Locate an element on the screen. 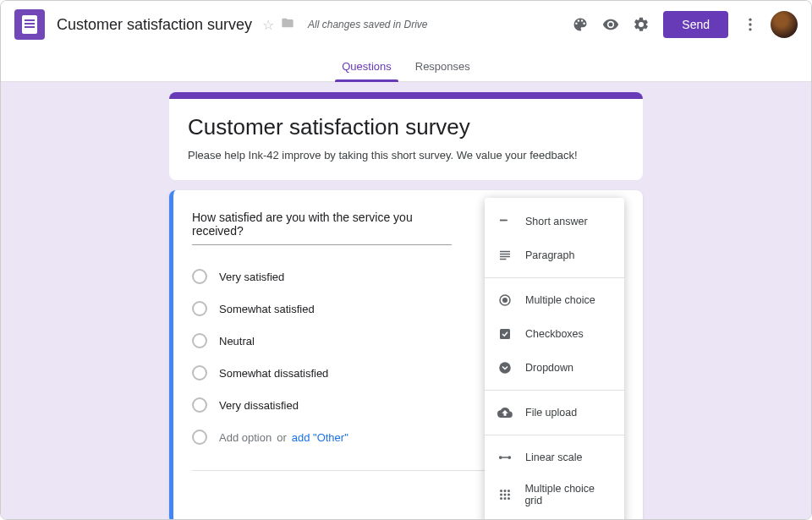 The width and height of the screenshot is (812, 520). dropdown-icon is located at coordinates (505, 368).